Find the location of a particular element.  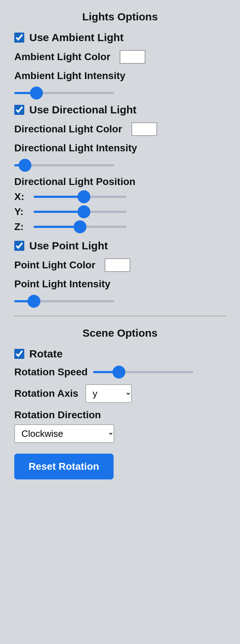

x-axis-label: X: is located at coordinates (21, 197).